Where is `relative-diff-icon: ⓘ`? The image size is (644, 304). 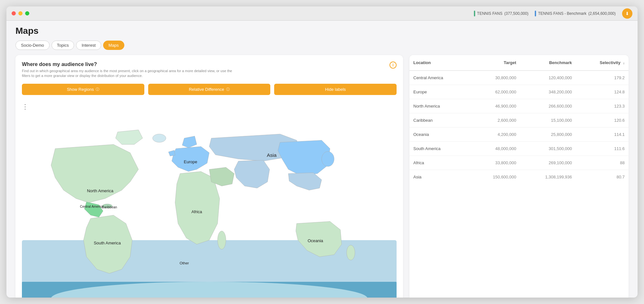
relative-diff-icon: ⓘ is located at coordinates (228, 90).